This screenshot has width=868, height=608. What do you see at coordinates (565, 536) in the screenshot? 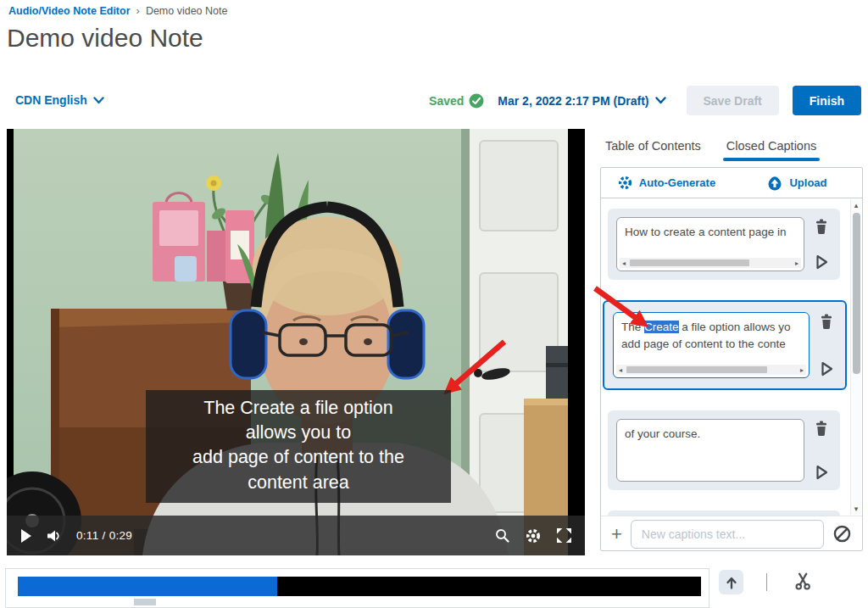
I see `fullscreen-button` at bounding box center [565, 536].